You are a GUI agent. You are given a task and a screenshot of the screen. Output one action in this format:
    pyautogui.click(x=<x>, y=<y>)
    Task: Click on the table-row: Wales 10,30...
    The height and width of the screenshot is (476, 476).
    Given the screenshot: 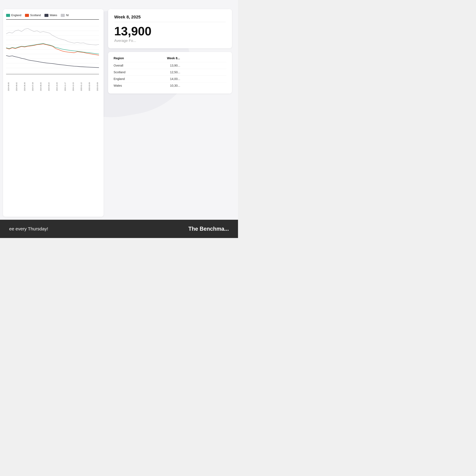 What is the action you would take?
    pyautogui.click(x=170, y=86)
    